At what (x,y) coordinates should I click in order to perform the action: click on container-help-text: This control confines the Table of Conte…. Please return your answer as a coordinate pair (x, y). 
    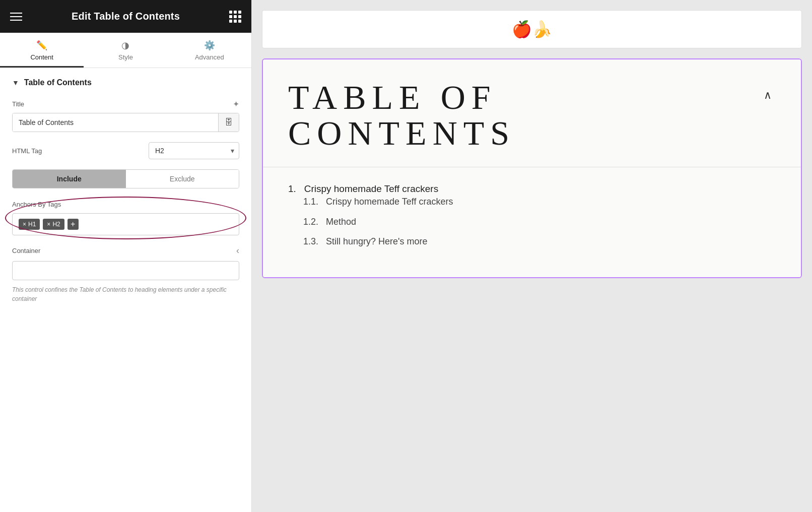
    Looking at the image, I should click on (126, 294).